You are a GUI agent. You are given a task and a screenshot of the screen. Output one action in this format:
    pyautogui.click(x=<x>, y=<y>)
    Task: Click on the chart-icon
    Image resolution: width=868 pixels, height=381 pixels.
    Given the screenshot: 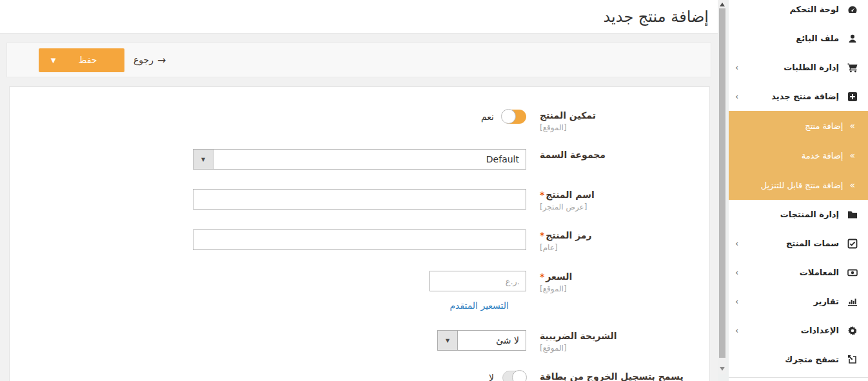 What is the action you would take?
    pyautogui.click(x=853, y=302)
    